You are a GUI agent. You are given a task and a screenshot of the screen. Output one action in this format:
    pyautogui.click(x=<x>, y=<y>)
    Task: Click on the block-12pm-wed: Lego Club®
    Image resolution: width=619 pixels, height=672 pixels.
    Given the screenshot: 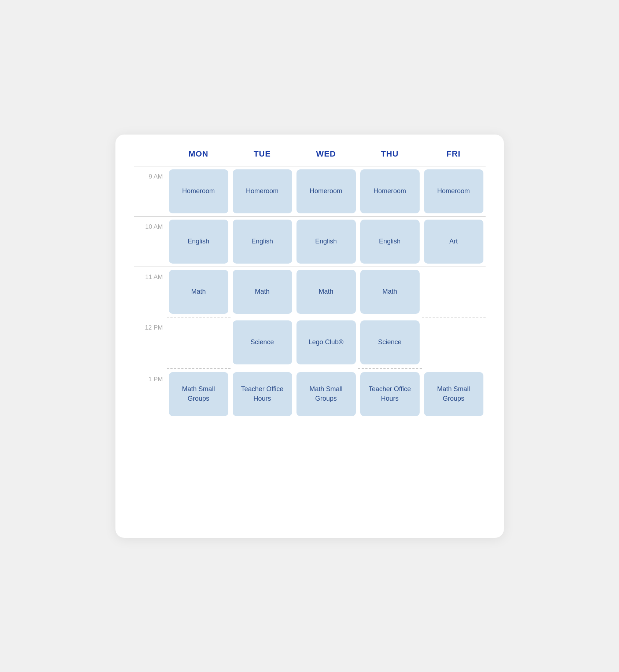 What is the action you would take?
    pyautogui.click(x=326, y=342)
    